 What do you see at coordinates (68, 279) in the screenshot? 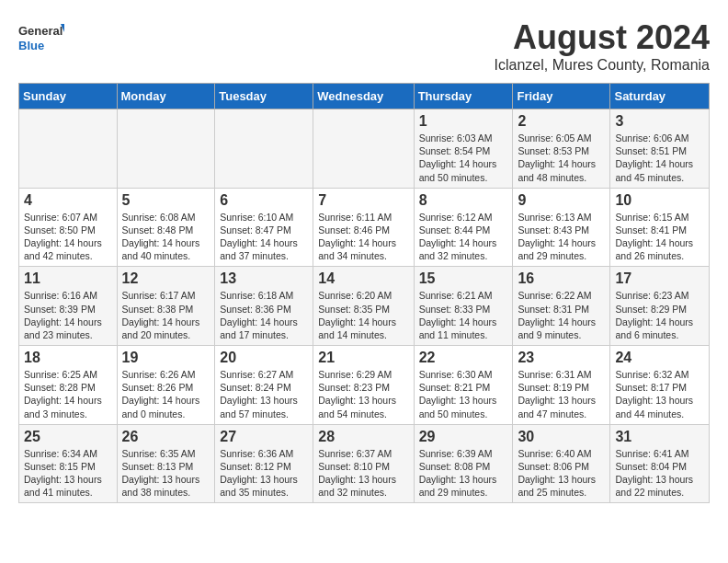
I see `day-number: 11` at bounding box center [68, 279].